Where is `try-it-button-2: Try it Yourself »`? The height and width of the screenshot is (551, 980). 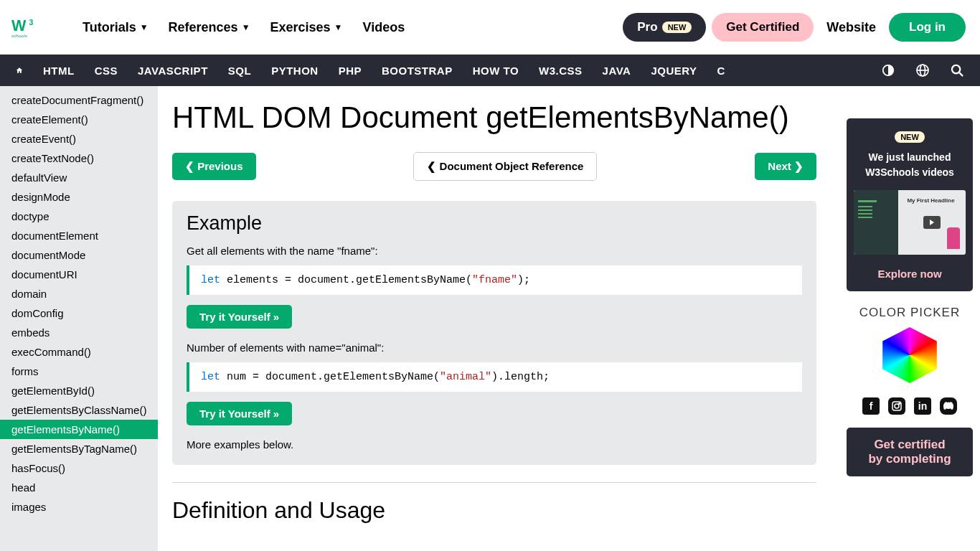
try-it-button-2: Try it Yourself » is located at coordinates (240, 413).